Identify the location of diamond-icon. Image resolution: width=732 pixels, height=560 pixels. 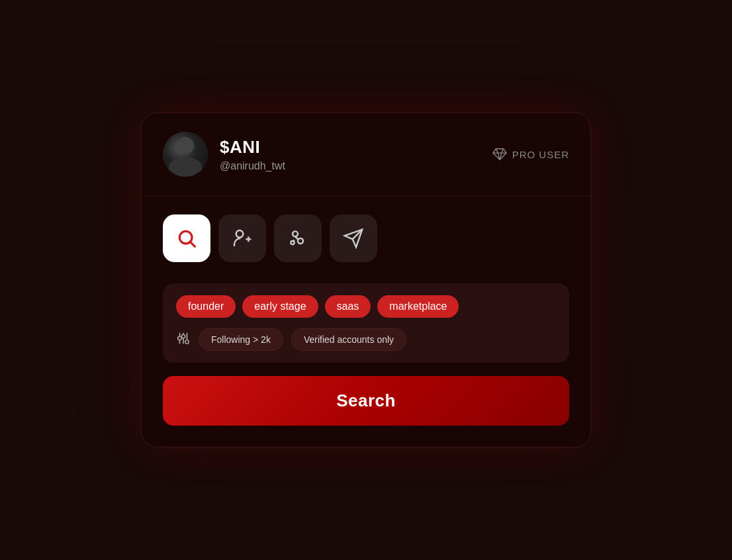
(500, 154).